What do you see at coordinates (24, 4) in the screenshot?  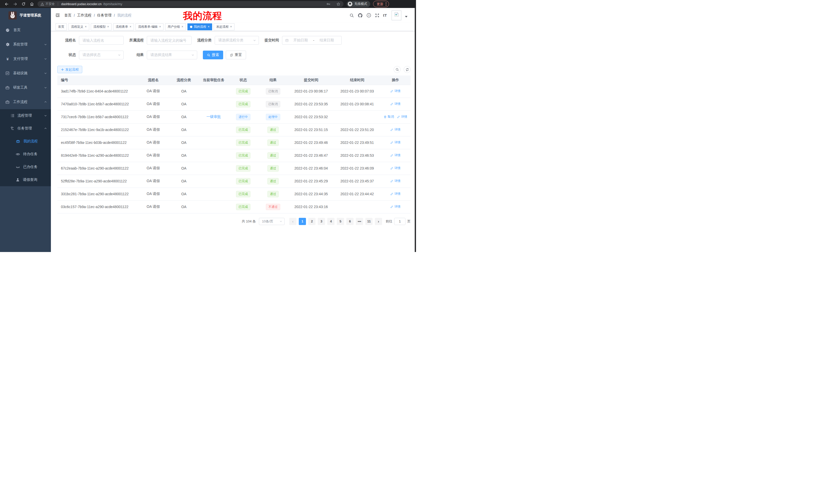 I see `browser-reload-icon` at bounding box center [24, 4].